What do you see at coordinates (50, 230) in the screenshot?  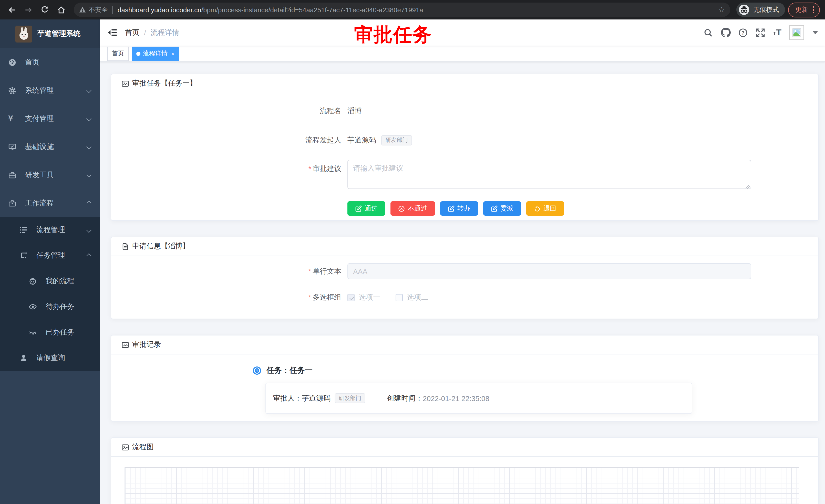 I see `sidebar-item-process-mgmt: 流程管理` at bounding box center [50, 230].